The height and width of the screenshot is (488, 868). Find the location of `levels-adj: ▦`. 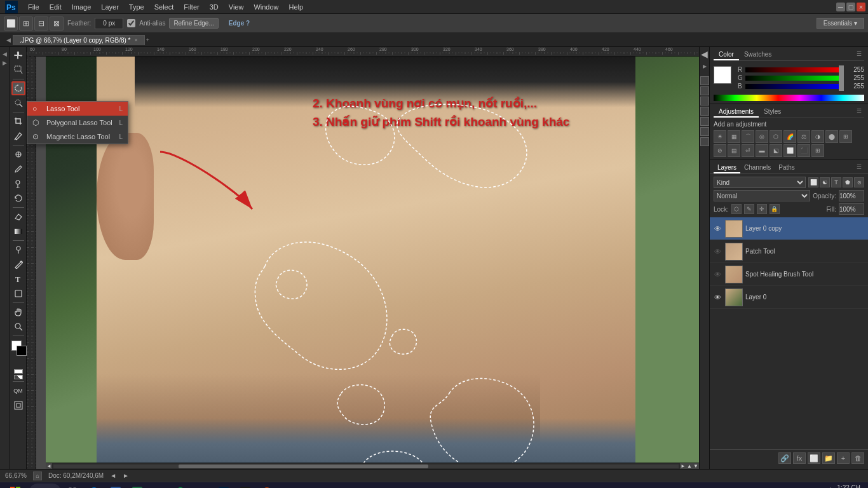

levels-adj: ▦ is located at coordinates (734, 137).